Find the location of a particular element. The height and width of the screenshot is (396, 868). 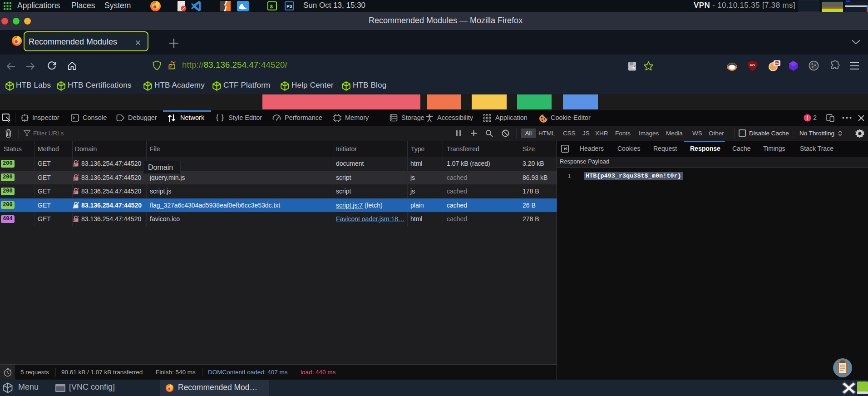

svg-text: PS is located at coordinates (290, 6).